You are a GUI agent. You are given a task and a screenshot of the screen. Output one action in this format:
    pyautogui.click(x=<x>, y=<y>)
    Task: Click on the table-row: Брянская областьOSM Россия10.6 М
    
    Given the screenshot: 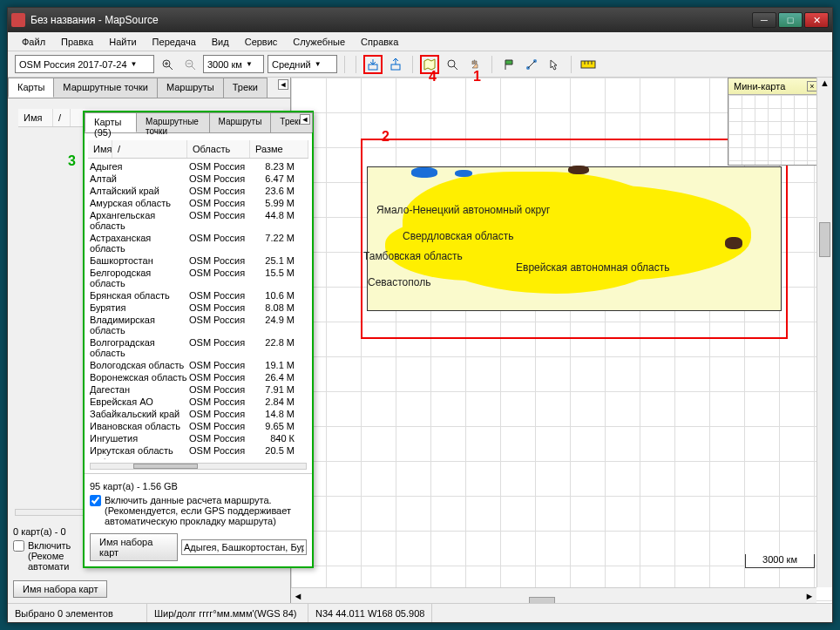 What is the action you would take?
    pyautogui.click(x=199, y=295)
    